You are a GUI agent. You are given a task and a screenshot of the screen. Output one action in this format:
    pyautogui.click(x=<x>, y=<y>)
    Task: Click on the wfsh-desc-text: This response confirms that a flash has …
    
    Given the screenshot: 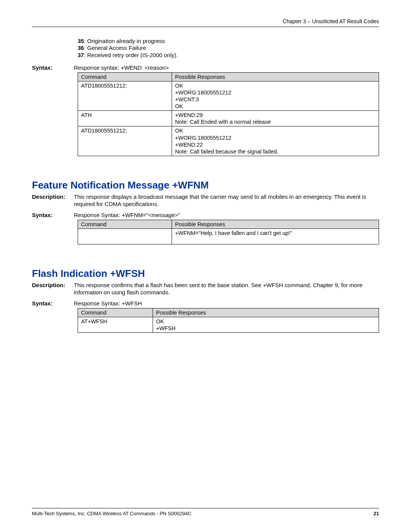 What is the action you would take?
    pyautogui.click(x=225, y=289)
    